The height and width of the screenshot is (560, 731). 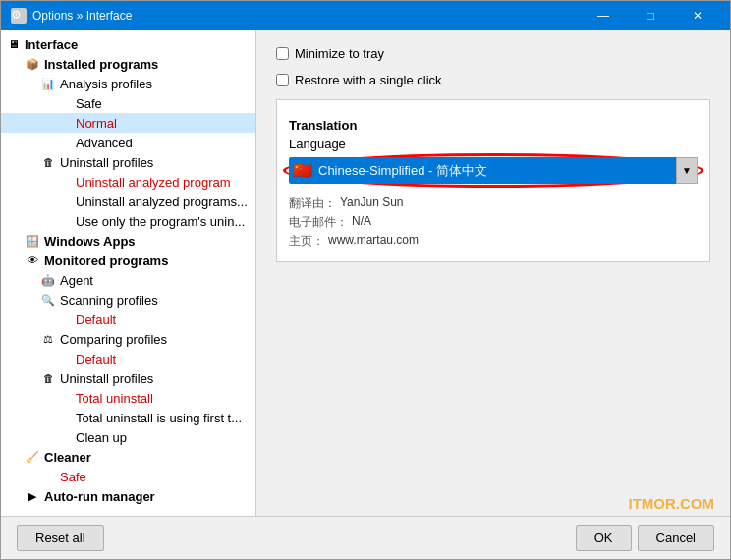 What do you see at coordinates (48, 476) in the screenshot?
I see `cleaner-safe-icon` at bounding box center [48, 476].